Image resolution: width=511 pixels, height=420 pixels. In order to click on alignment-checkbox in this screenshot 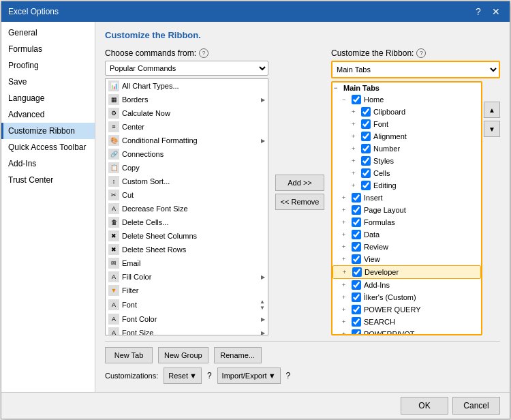, I will do `click(366, 136)`.